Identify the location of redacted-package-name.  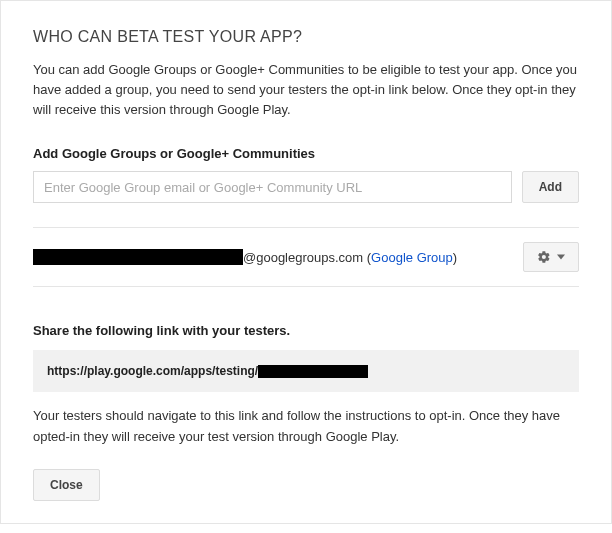
(313, 372).